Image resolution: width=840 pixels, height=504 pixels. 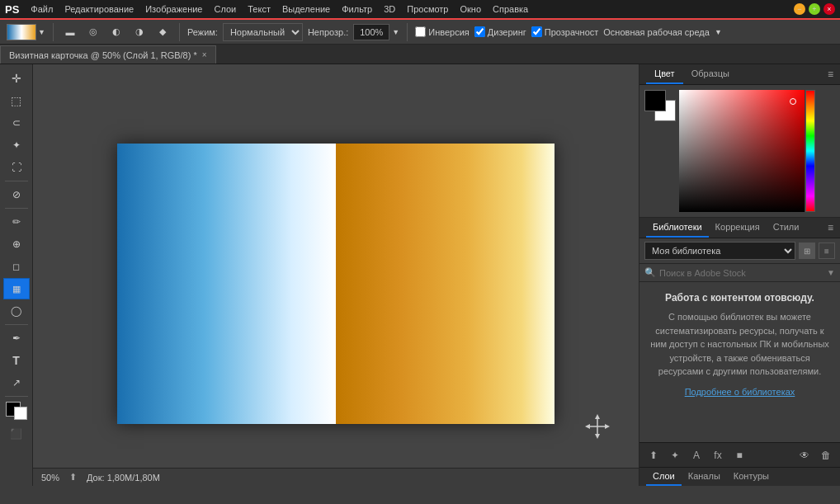 I want to click on tool-marquee: ⬚, so click(x=17, y=101).